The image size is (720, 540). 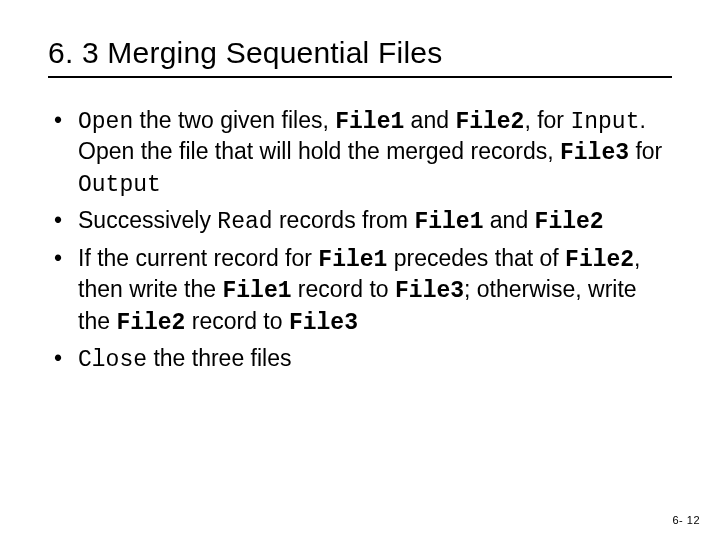 I want to click on text: precedes that of, so click(x=476, y=258).